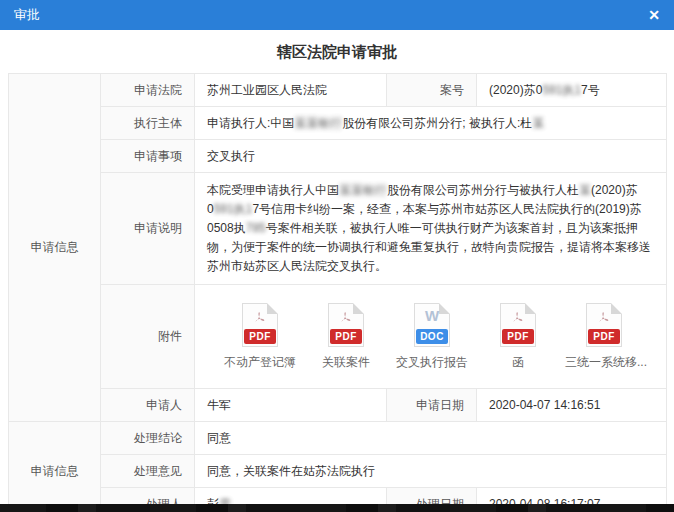 The image size is (674, 512). I want to click on subject-redacted-bank: 某某银行, so click(318, 123).